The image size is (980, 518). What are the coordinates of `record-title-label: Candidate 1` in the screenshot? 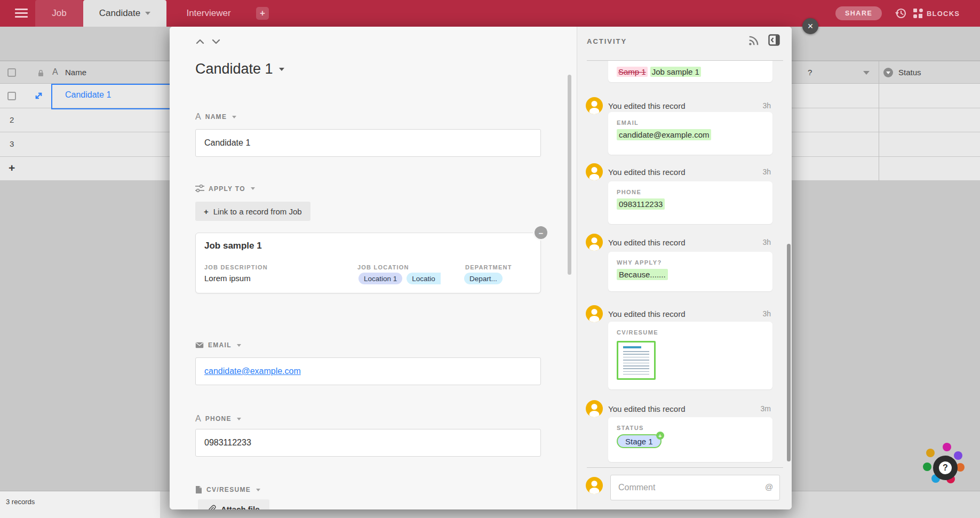 It's located at (234, 69).